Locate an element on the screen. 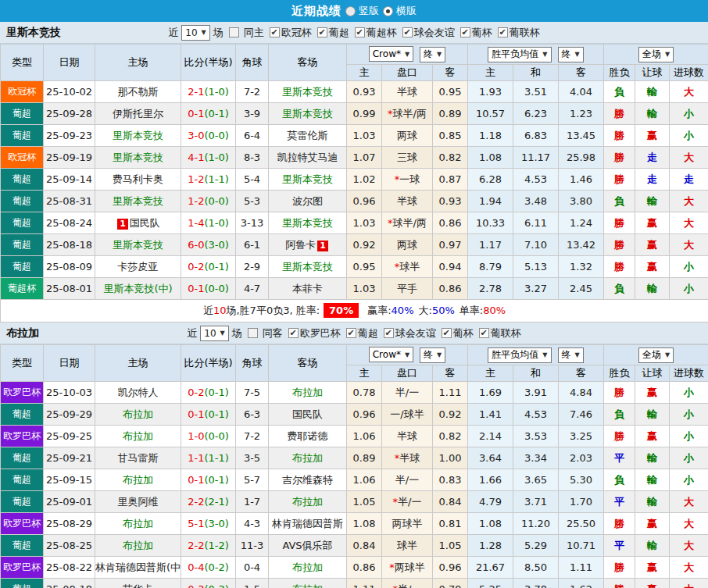 The height and width of the screenshot is (588, 708). home-team: 里斯本竞技(中) is located at coordinates (138, 289).